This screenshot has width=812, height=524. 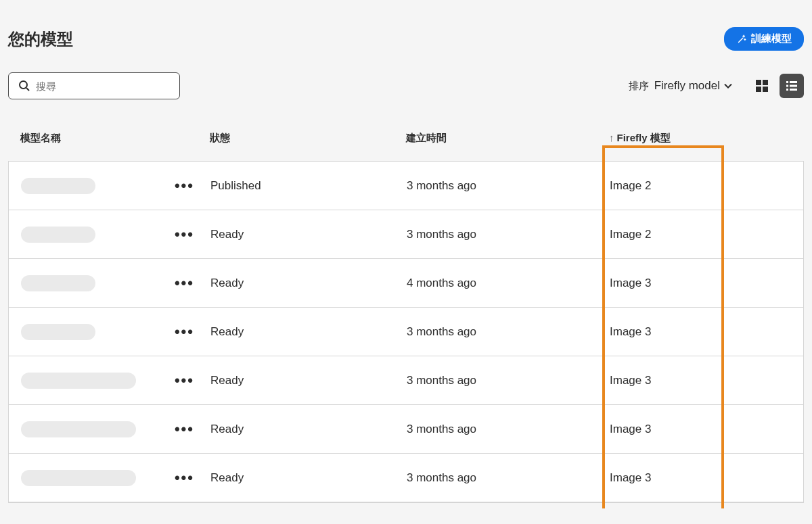 I want to click on grid-view-button, so click(x=762, y=86).